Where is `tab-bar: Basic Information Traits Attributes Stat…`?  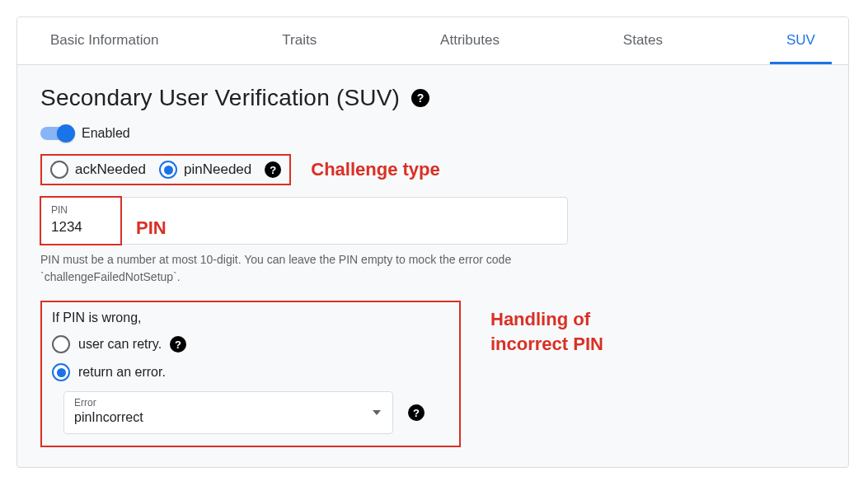
tab-bar: Basic Information Traits Attributes Stat… is located at coordinates (433, 41).